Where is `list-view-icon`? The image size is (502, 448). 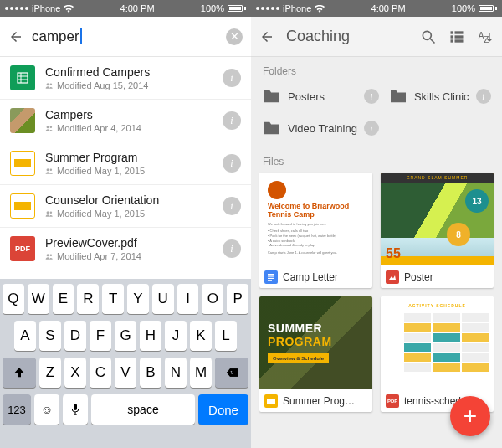
list-view-icon is located at coordinates (457, 37).